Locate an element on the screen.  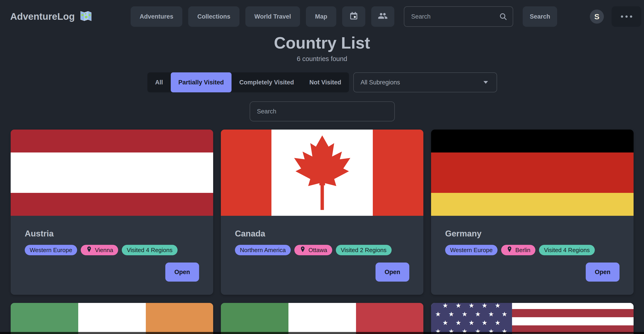
visit-filter-tabs: All Partially Visited Completely Visited… is located at coordinates (248, 82).